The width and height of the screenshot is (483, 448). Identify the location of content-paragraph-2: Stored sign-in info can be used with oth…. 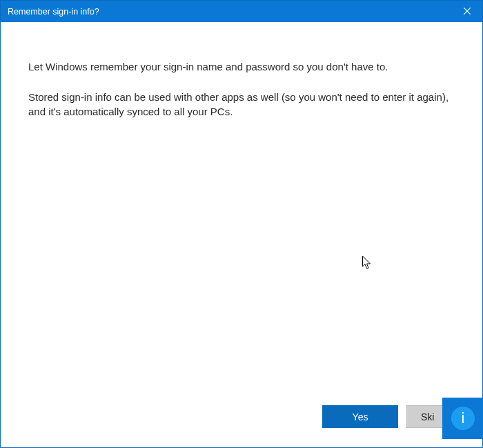
(244, 105).